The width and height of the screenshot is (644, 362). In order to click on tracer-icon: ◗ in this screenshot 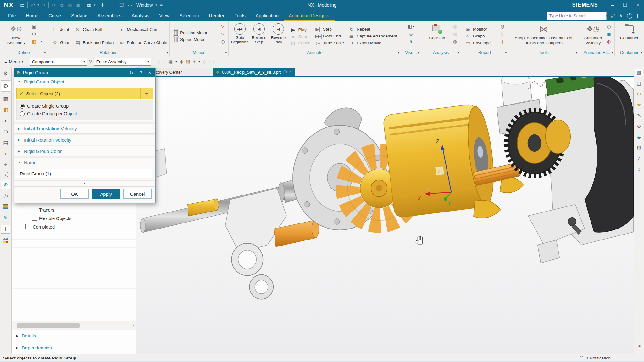, I will do `click(6, 154)`.